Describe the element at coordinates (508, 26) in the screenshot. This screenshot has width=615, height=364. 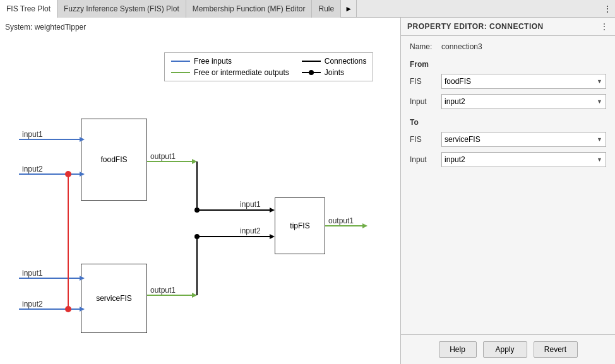
I see `property-editor-header: PROPERTY EDITOR: CONNECTION ⋮` at that location.